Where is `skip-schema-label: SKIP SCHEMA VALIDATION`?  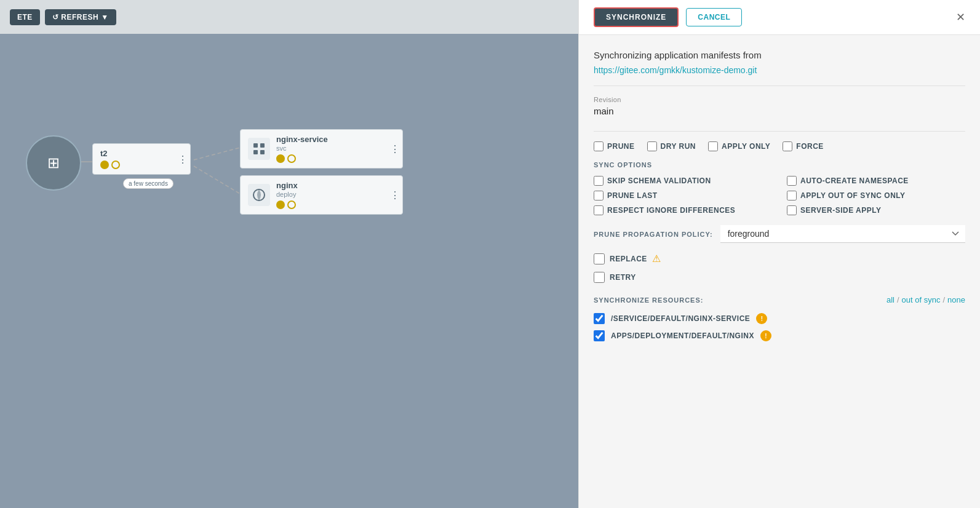
skip-schema-label: SKIP SCHEMA VALIDATION is located at coordinates (659, 181).